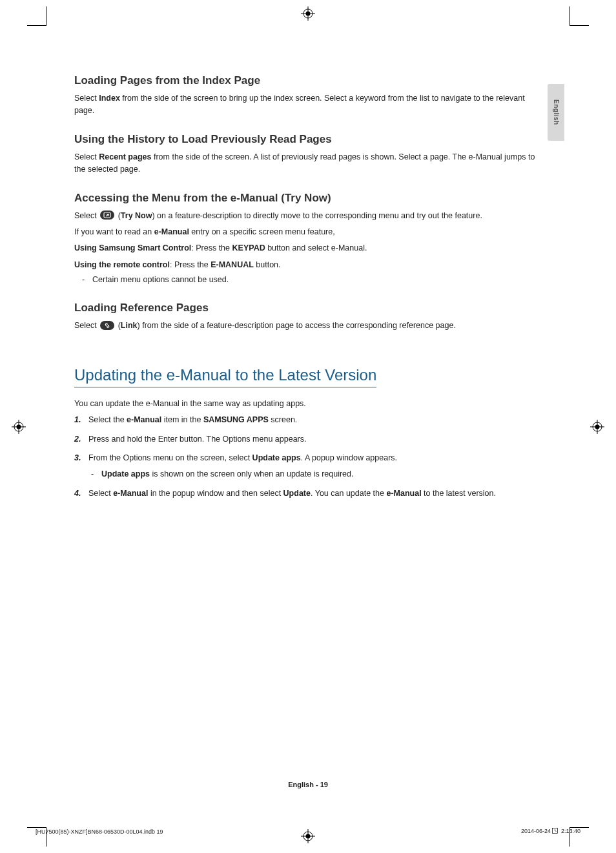 Image resolution: width=616 pixels, height=853 pixels. Describe the element at coordinates (307, 216) in the screenshot. I see `body-text: Select (Try Now) on a feature-descriptio…` at that location.